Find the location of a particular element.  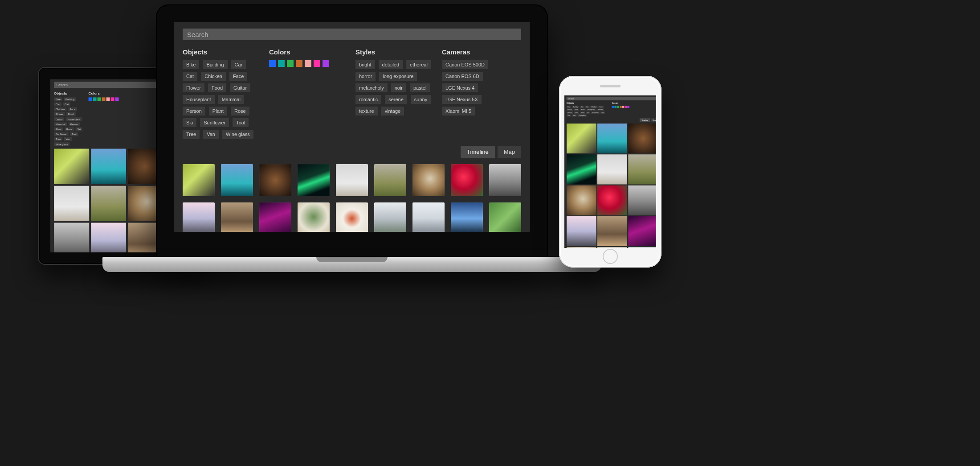

tag-chip: Rose is located at coordinates (240, 111).